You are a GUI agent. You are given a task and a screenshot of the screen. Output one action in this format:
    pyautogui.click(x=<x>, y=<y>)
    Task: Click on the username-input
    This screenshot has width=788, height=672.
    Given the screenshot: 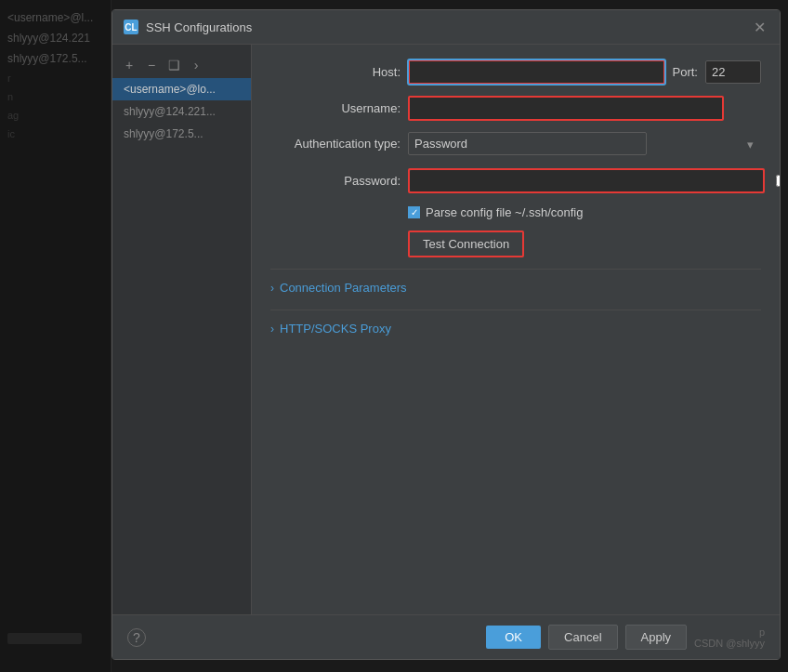 What is the action you would take?
    pyautogui.click(x=566, y=108)
    